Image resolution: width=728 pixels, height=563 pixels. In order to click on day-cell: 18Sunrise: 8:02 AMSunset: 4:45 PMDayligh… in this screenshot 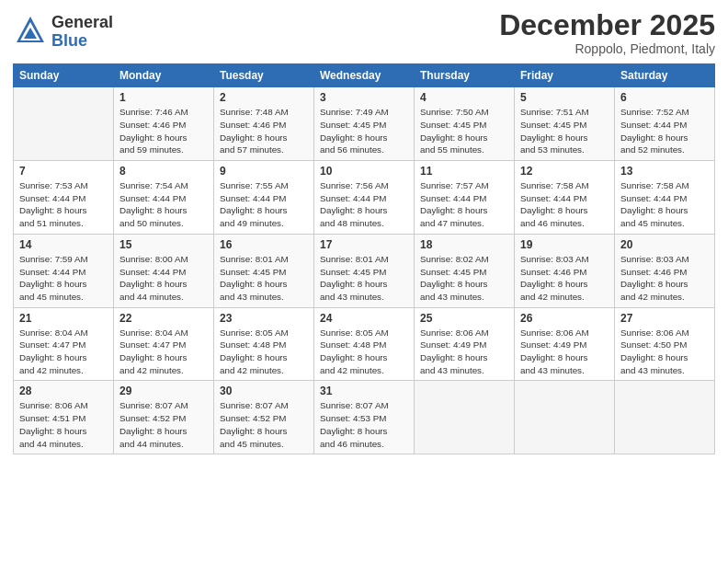, I will do `click(465, 270)`.